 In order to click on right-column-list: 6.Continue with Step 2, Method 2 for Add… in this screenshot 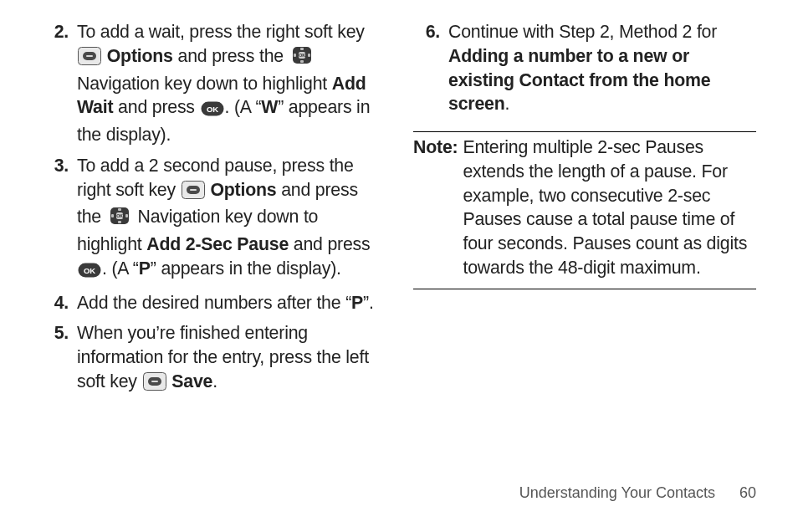, I will do `click(585, 69)`.